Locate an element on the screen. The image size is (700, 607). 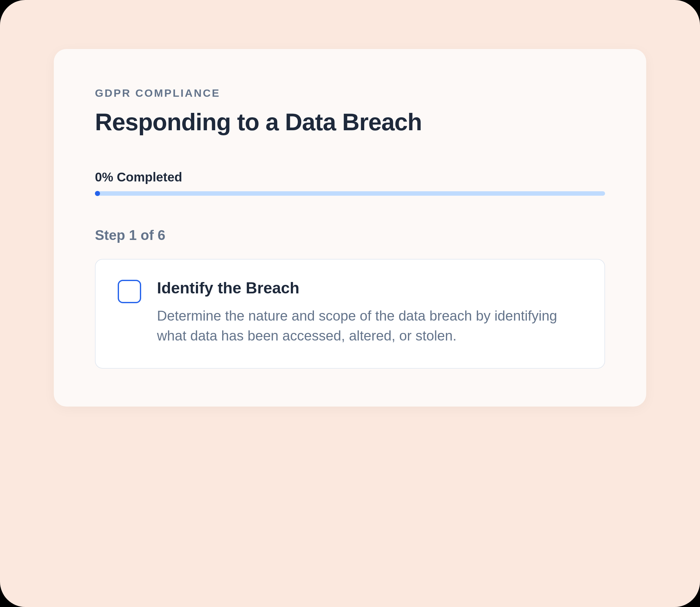
step-checkbox is located at coordinates (129, 291).